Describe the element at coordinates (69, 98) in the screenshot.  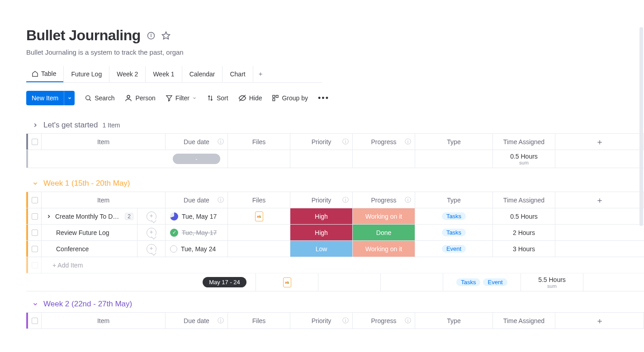
I see `new-item-dropdown` at that location.